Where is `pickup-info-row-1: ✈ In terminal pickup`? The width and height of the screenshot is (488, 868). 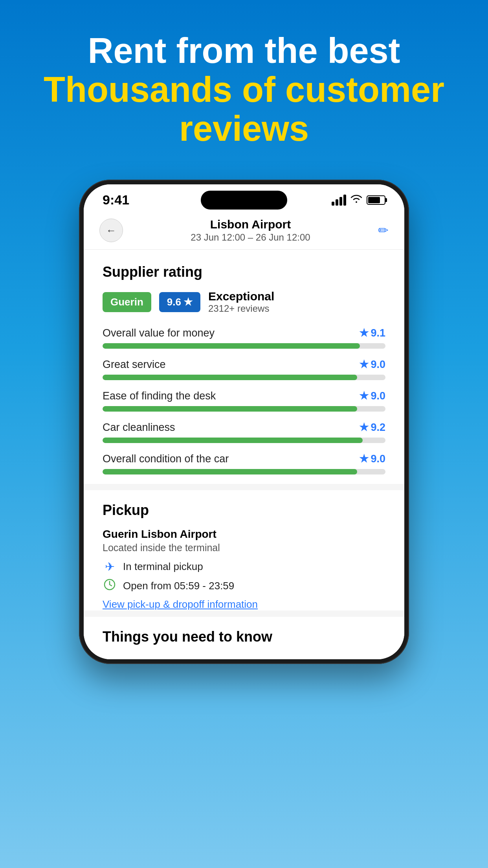
pickup-info-row-1: ✈ In terminal pickup is located at coordinates (244, 567).